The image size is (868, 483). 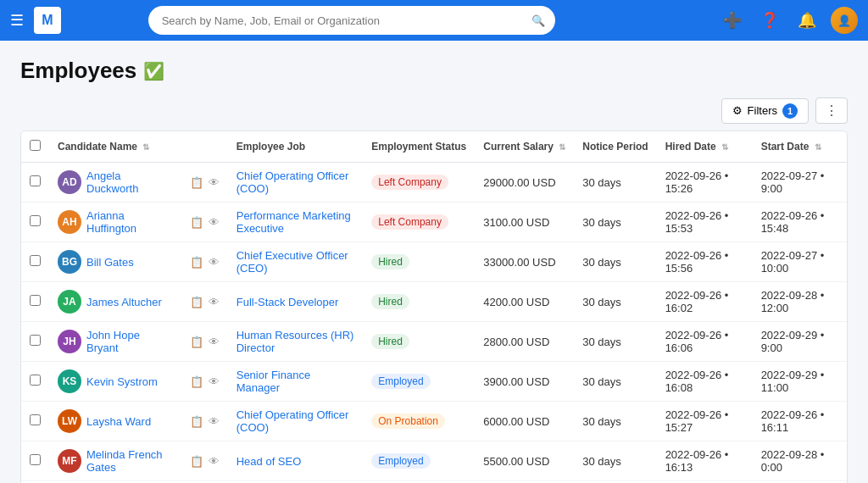 I want to click on notifications-icon: 🔔, so click(x=807, y=20).